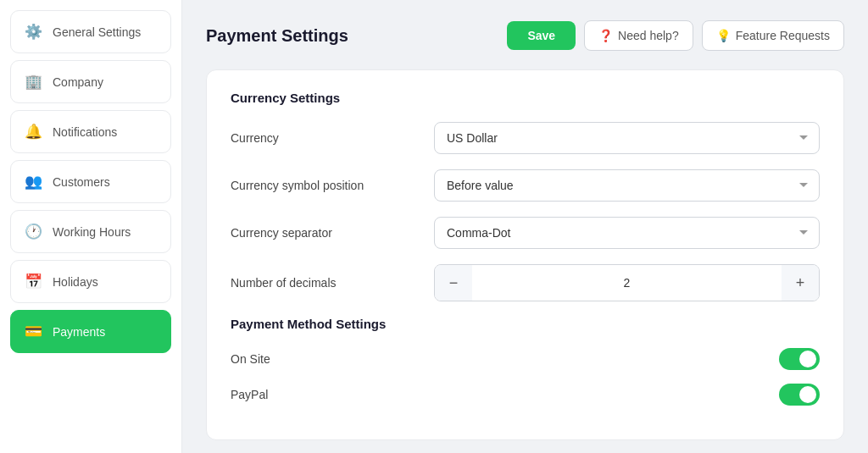 This screenshot has width=868, height=453. Describe the element at coordinates (676, 36) in the screenshot. I see `header-actions: Save ❓ Need help? 💡 Feature Requests` at that location.